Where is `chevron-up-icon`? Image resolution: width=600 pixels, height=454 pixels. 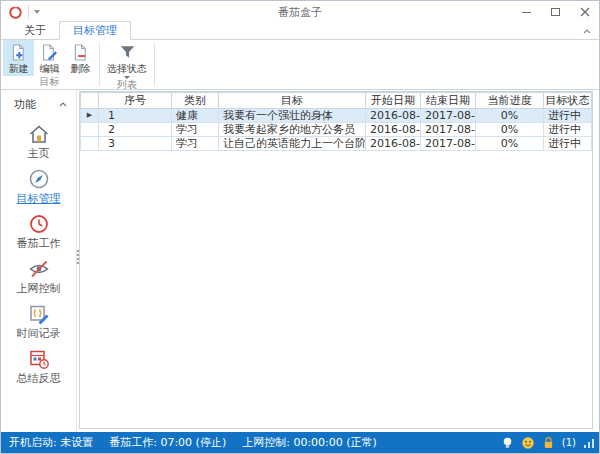
chevron-up-icon is located at coordinates (587, 32).